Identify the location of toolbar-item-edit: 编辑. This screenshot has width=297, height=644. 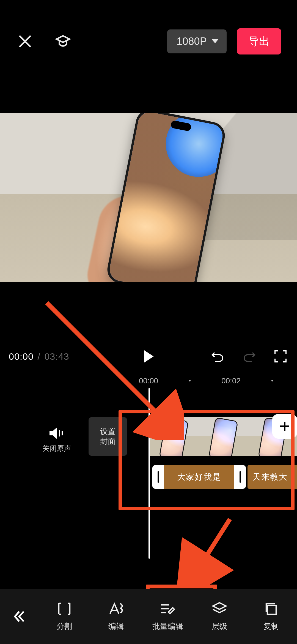
(116, 616).